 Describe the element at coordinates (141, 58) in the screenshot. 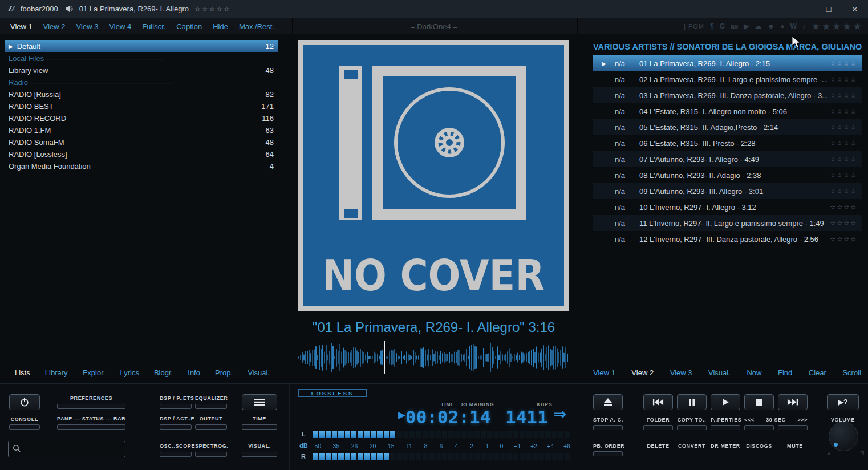

I see `playlist-separator: Local Files ----------------------------…` at that location.